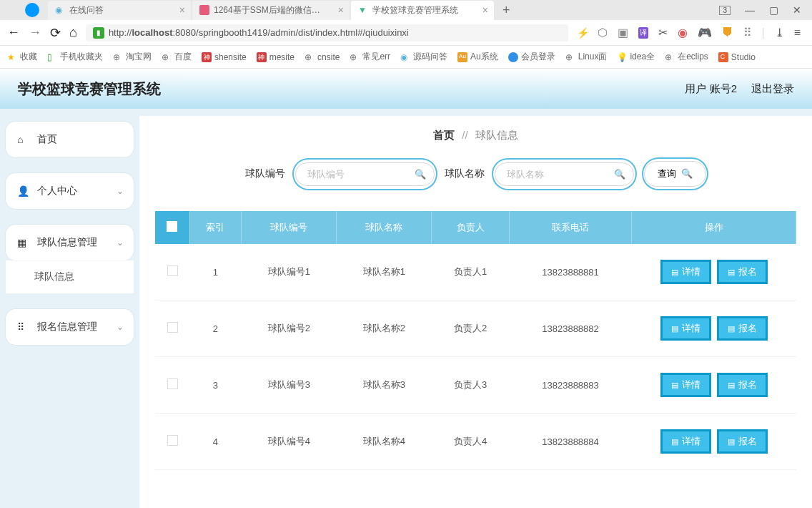 This screenshot has height=508, width=812. I want to click on logout-link: 退出登录, so click(773, 89).